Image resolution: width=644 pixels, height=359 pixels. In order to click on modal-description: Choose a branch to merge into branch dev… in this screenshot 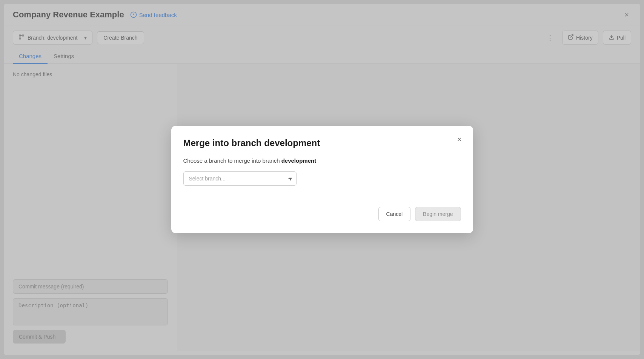, I will do `click(322, 161)`.